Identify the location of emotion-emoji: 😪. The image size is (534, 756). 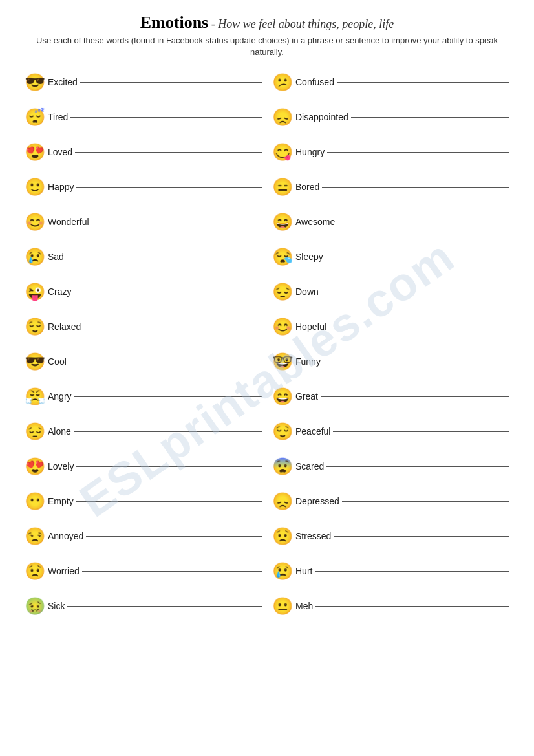
(283, 257).